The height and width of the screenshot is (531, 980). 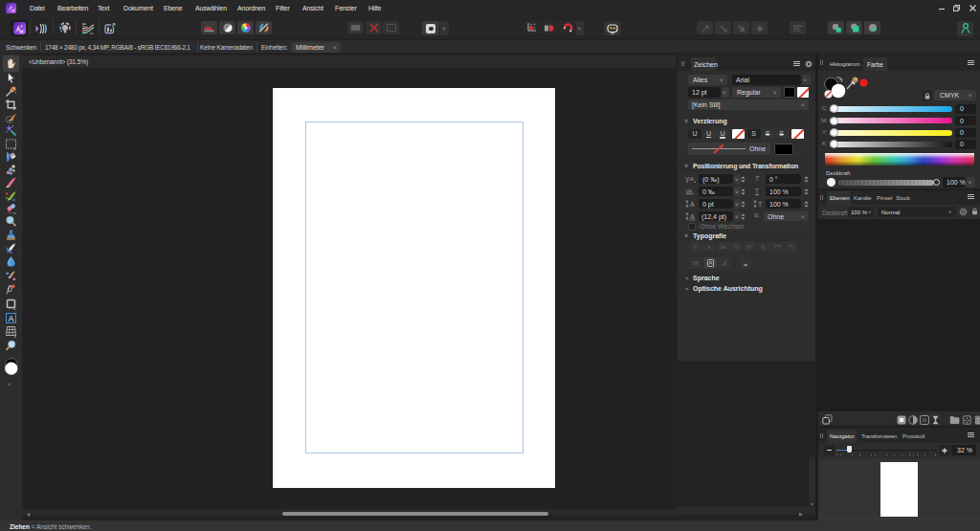 What do you see at coordinates (924, 420) in the screenshot?
I see `svg-text: fx` at bounding box center [924, 420].